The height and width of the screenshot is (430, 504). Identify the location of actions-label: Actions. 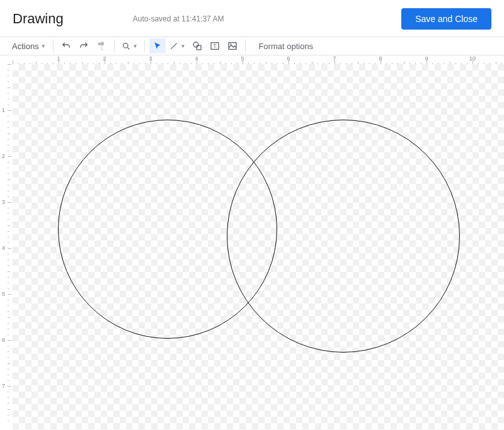
(25, 47).